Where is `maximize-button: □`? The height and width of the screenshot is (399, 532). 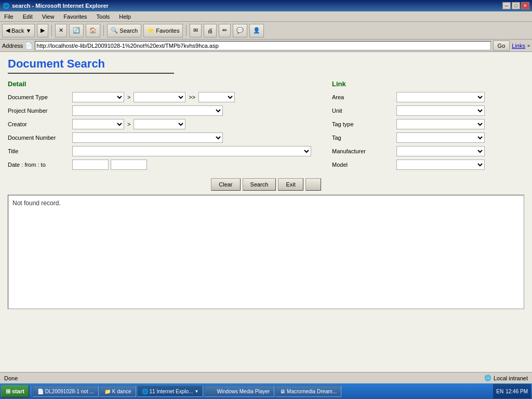
maximize-button: □ is located at coordinates (516, 6).